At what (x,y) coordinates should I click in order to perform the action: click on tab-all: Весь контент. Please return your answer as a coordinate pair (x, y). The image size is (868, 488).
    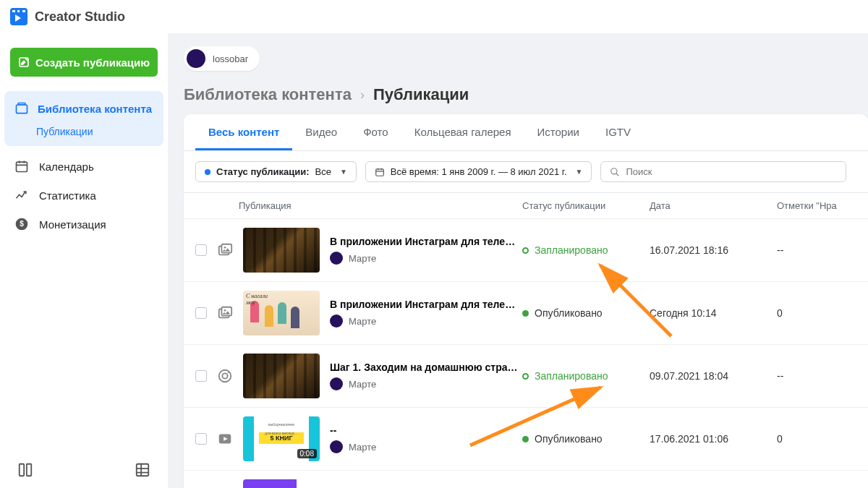
    Looking at the image, I should click on (244, 132).